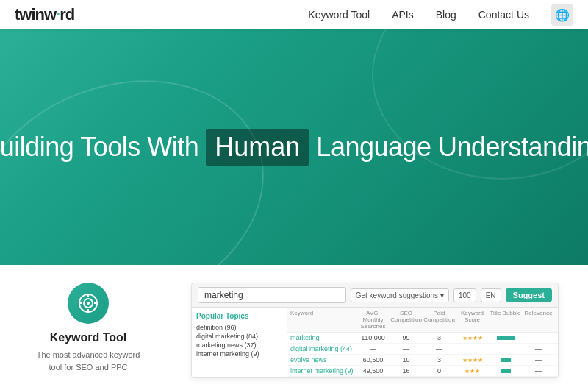 This screenshot has height=390, width=588. I want to click on cell-paid: 0, so click(440, 371).